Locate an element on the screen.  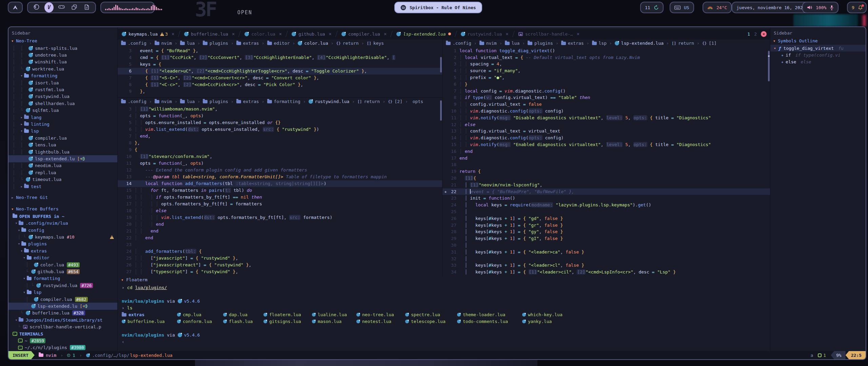
code-line-23: 23 is located at coordinates (280, 245).